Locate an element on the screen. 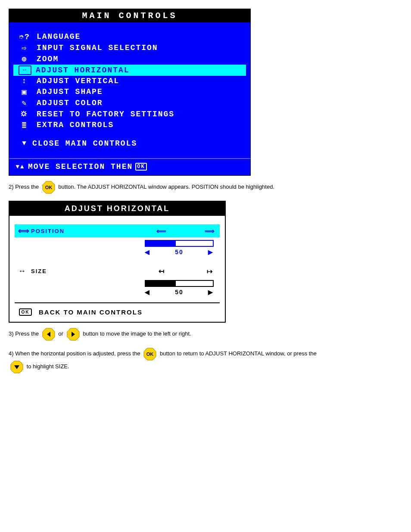  zoom-icon: ⊕ is located at coordinates (25, 59).